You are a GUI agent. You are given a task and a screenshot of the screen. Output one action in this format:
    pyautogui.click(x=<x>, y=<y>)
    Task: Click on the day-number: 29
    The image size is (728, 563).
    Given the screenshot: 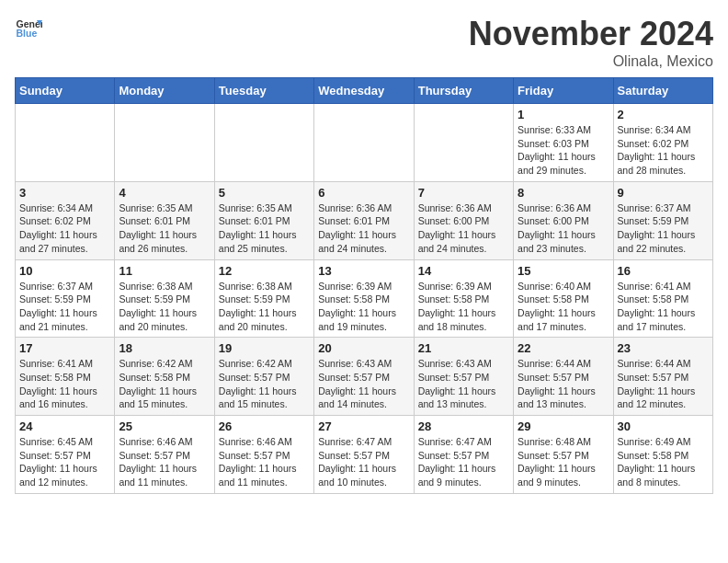 What is the action you would take?
    pyautogui.click(x=563, y=427)
    